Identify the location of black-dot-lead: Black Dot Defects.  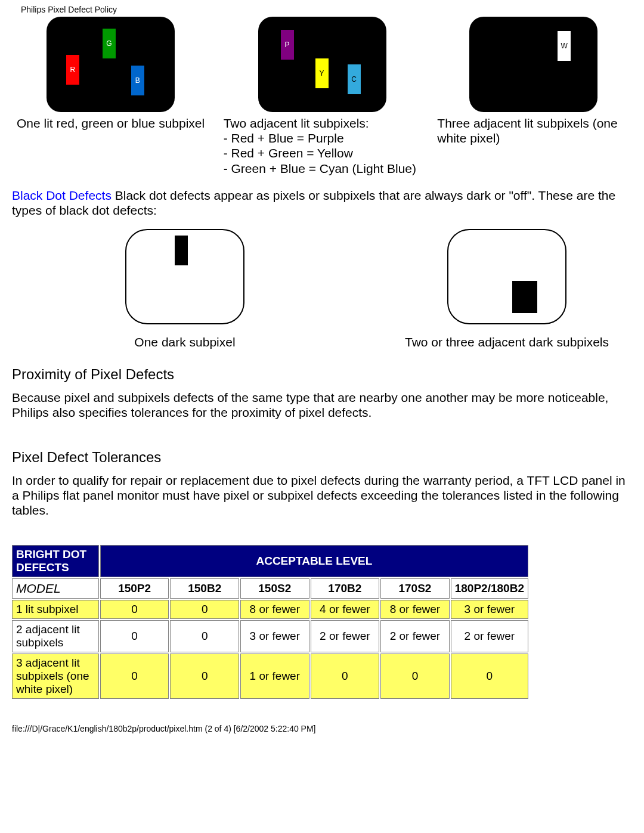
(62, 196).